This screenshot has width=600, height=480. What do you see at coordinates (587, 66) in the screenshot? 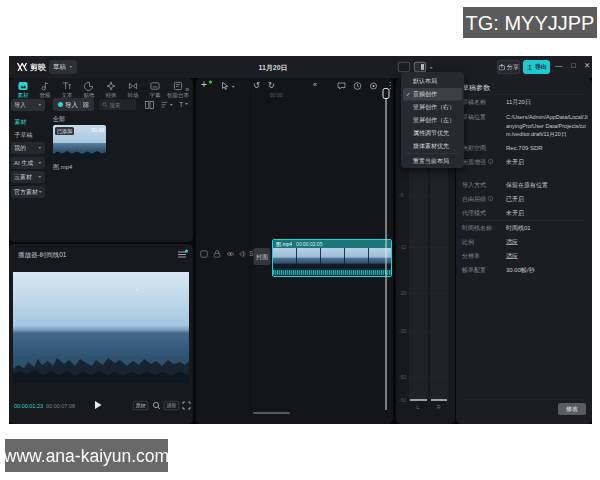
I see `close-button: ✕` at bounding box center [587, 66].